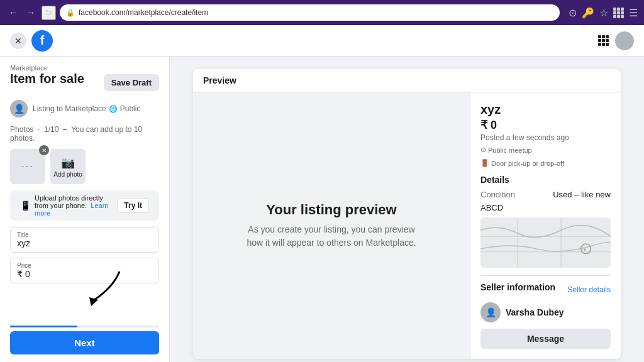  What do you see at coordinates (84, 274) in the screenshot?
I see `price-value: ₹ 0` at bounding box center [84, 274].